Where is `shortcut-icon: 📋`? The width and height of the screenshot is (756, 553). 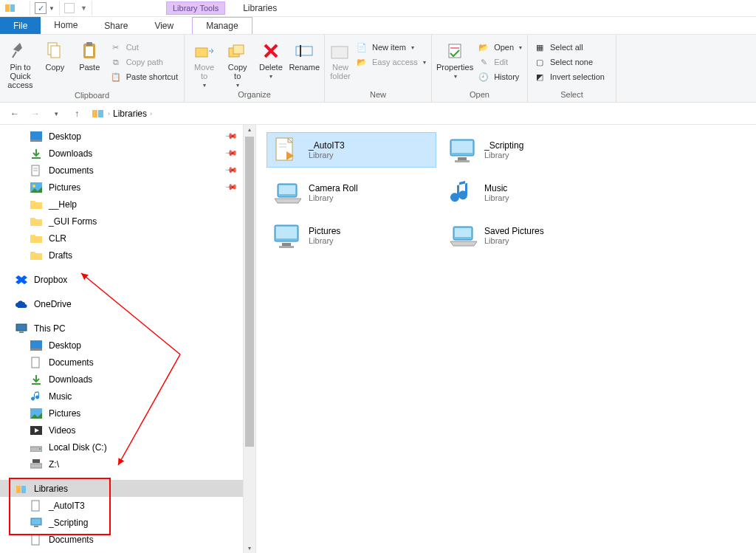
shortcut-icon: 📋 is located at coordinates (116, 77).